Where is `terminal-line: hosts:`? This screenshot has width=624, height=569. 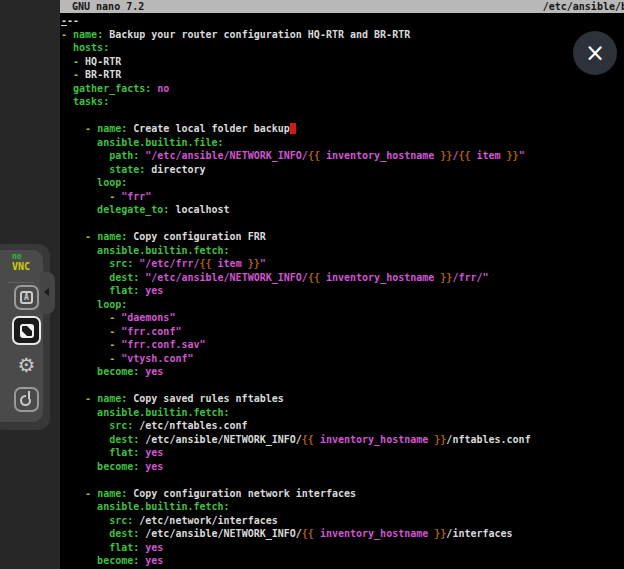
terminal-line: hosts: is located at coordinates (342, 48).